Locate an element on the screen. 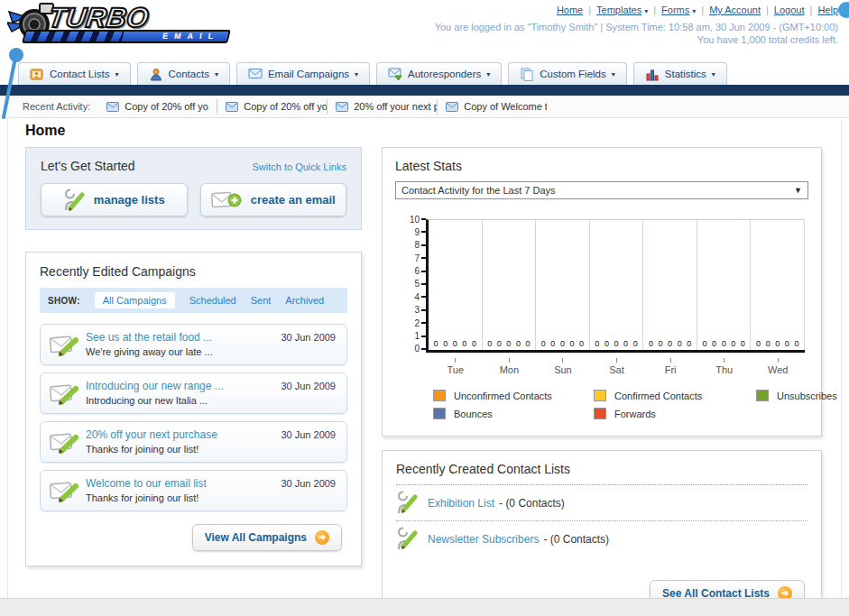  tab-contacts: Contacts ▾ is located at coordinates (184, 74).